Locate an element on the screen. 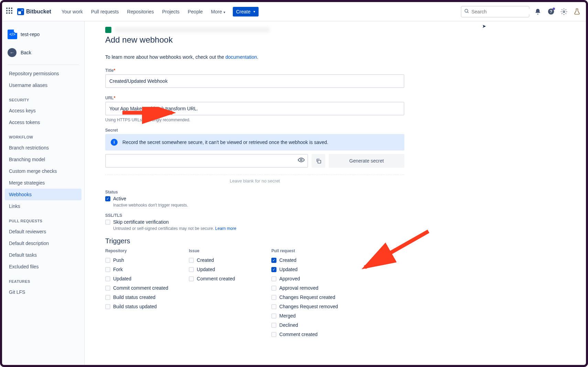 This screenshot has width=588, height=367. url-input is located at coordinates (255, 109).